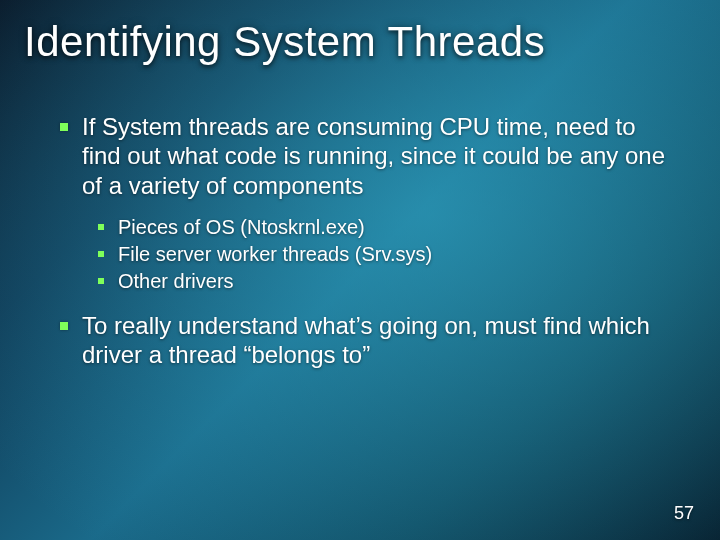 Image resolution: width=720 pixels, height=540 pixels. Describe the element at coordinates (275, 254) in the screenshot. I see `bullet-text: File server worker threads (Srv.sys)` at that location.